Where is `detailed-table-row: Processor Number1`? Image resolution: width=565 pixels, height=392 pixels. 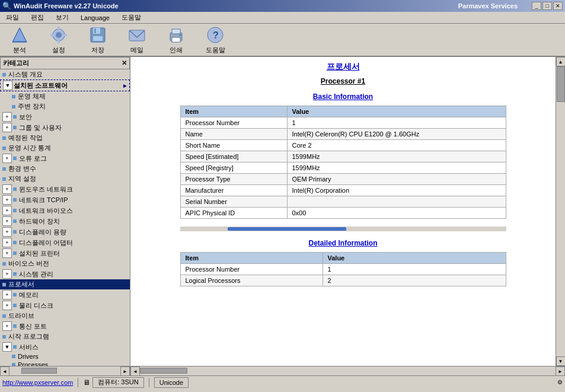 detailed-table-row: Processor Number1 is located at coordinates (343, 269).